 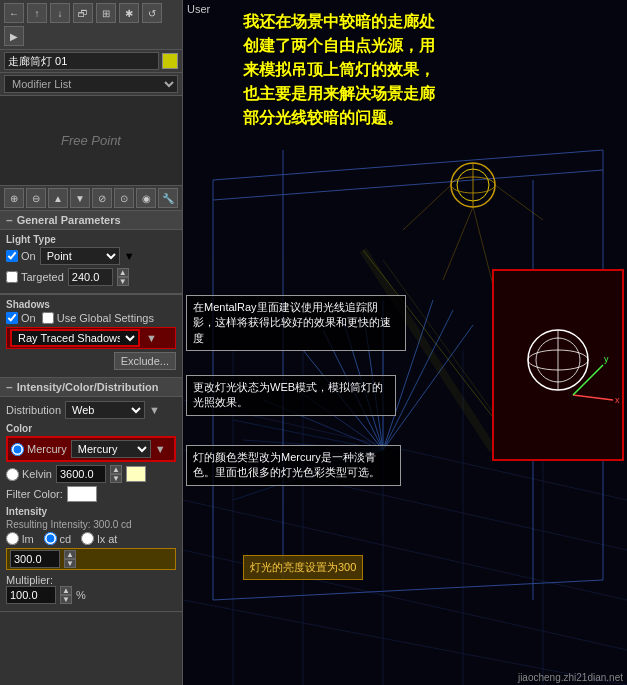 What do you see at coordinates (39, 450) in the screenshot?
I see `mercury-radio-label: Mercury` at bounding box center [39, 450].